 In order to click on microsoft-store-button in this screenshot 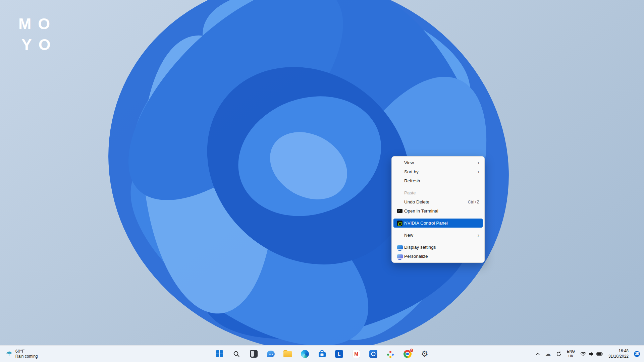, I will do `click(322, 354)`.